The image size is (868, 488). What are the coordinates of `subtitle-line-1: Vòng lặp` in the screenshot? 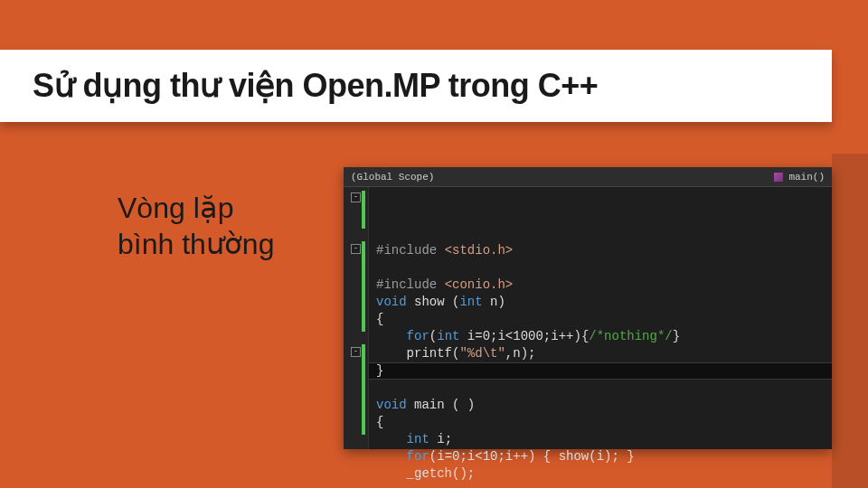 It's located at (175, 208).